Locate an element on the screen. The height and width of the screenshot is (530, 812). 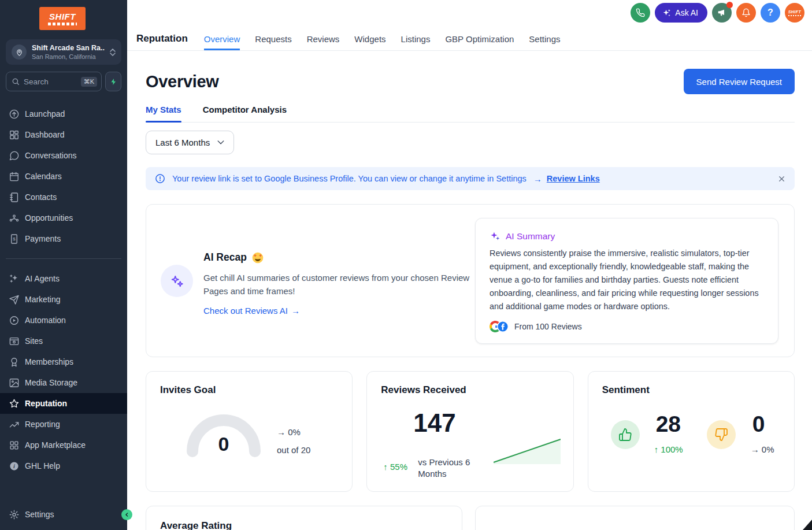
ask-ai-button: Ask AI is located at coordinates (681, 13).